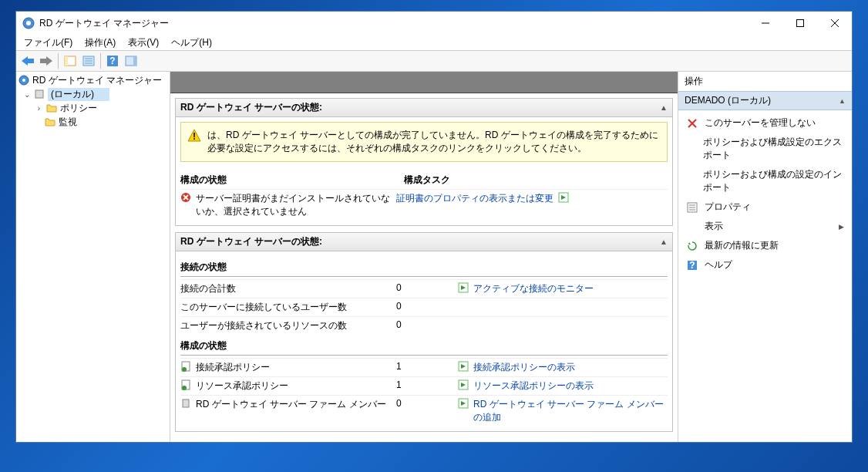  What do you see at coordinates (765, 265) in the screenshot?
I see `action-help: ? ヘルプ` at bounding box center [765, 265].